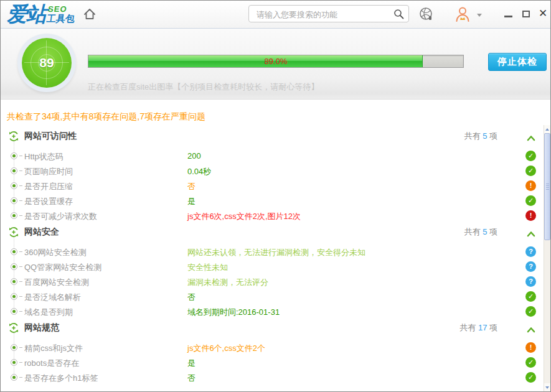 This screenshot has height=392, width=551. What do you see at coordinates (192, 202) in the screenshot?
I see `check-item-value: 是` at bounding box center [192, 202].